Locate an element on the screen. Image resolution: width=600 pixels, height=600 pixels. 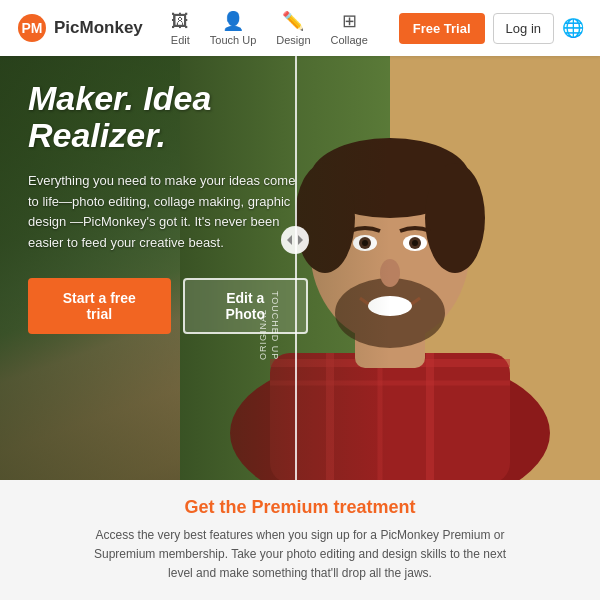
nav-item-touchup: 👤 Touch Up is located at coordinates (233, 28).